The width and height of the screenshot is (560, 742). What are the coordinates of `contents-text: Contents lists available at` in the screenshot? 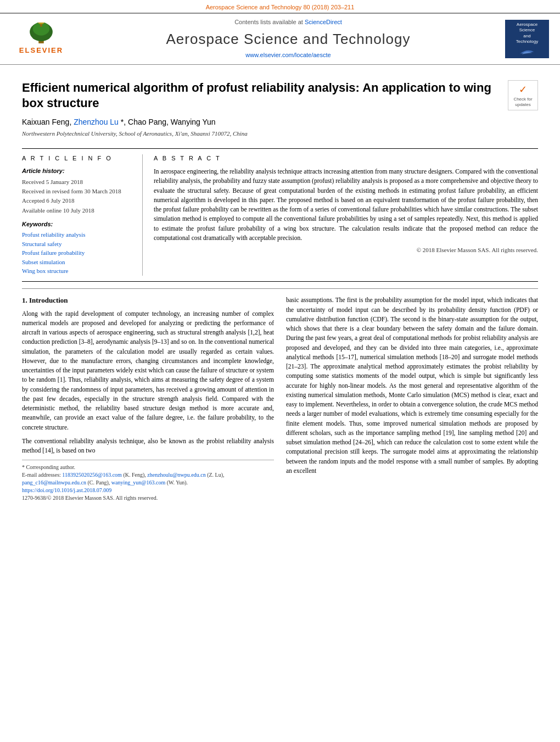 It's located at (269, 22).